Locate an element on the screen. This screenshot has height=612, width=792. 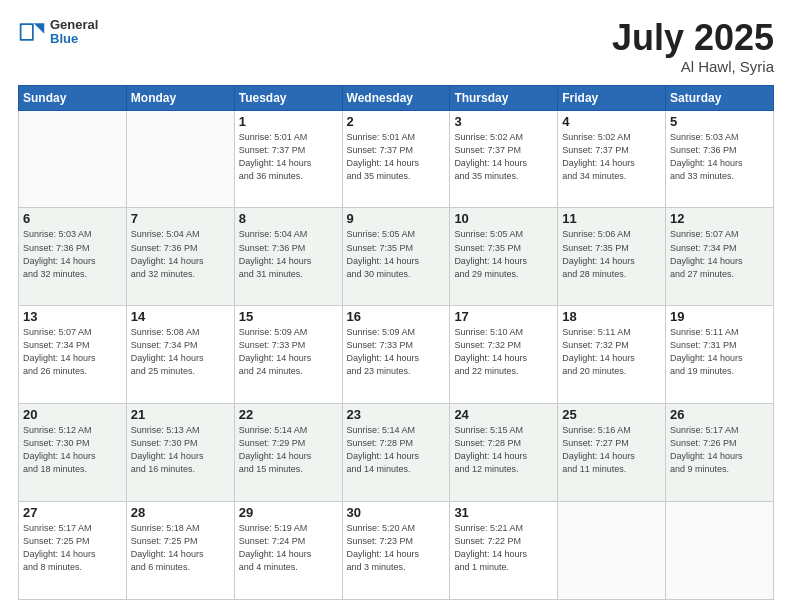
weekday-header-thursday: Thursday is located at coordinates (504, 98).